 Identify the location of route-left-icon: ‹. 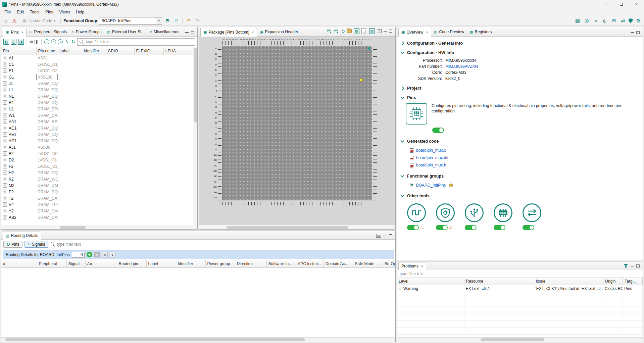
(47, 42).